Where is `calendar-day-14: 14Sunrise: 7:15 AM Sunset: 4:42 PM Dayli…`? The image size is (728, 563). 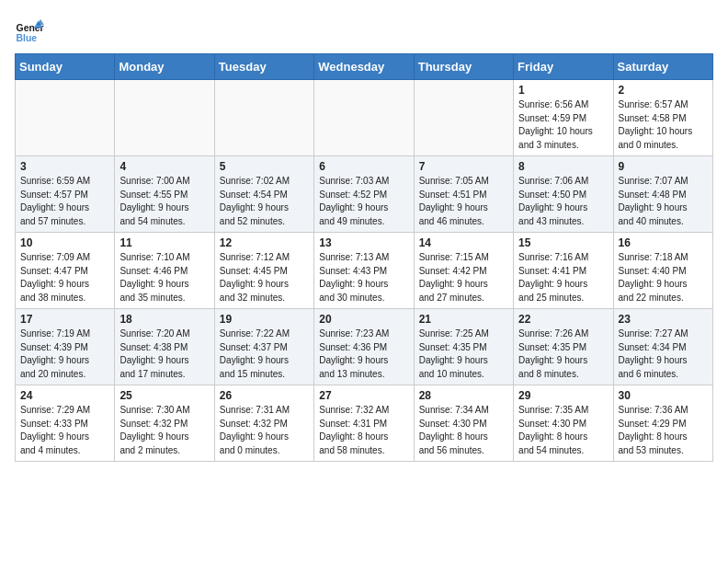
calendar-day-14: 14Sunrise: 7:15 AM Sunset: 4:42 PM Dayli… is located at coordinates (463, 270).